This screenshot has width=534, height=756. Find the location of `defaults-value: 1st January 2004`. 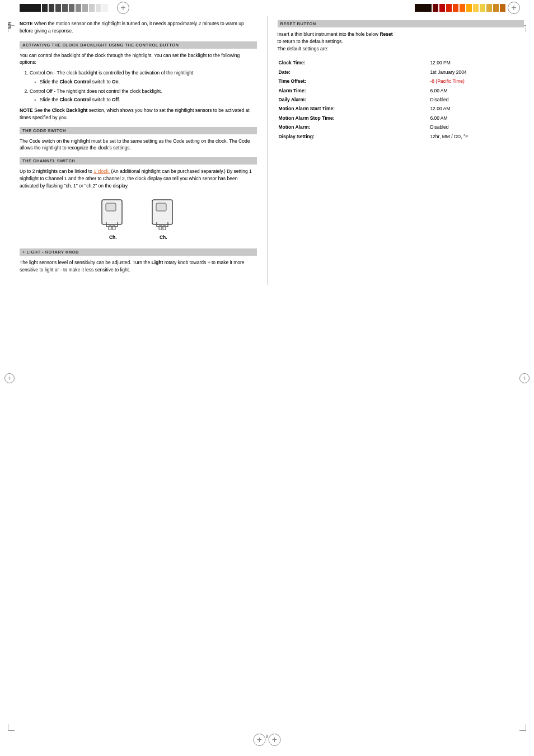

defaults-value: 1st January 2004 is located at coordinates (476, 72).